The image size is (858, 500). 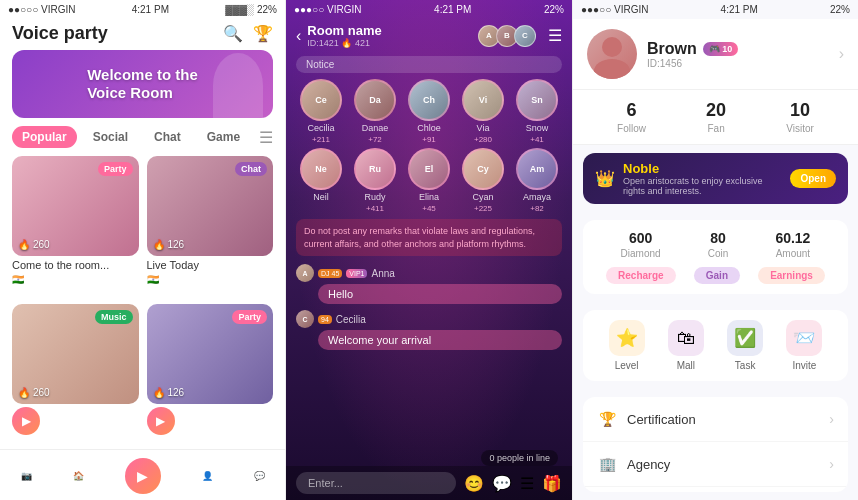 I want to click on host-slot-via: Vi Via +280, so click(x=483, y=112).